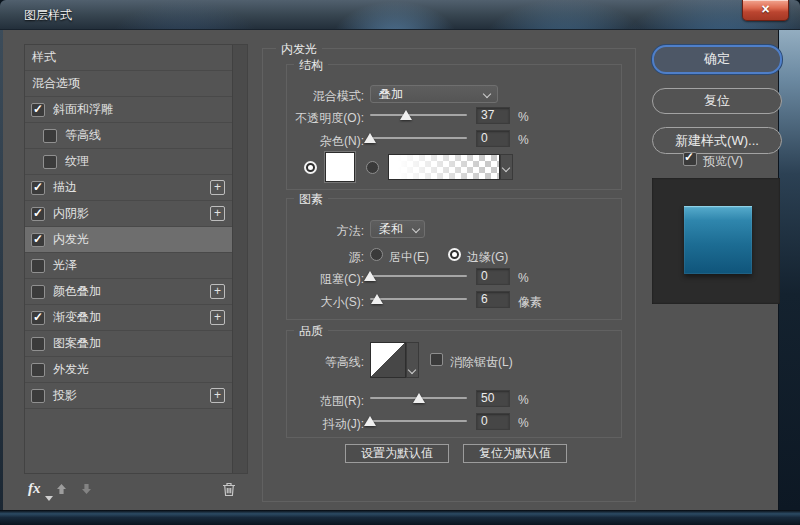  I want to click on range-unit: %, so click(524, 400).